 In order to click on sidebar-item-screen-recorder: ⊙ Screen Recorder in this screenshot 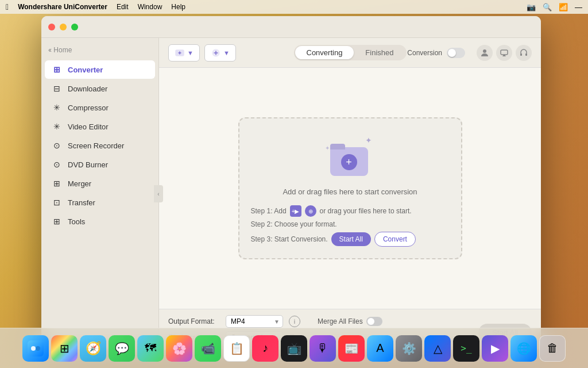, I will do `click(100, 145)`.